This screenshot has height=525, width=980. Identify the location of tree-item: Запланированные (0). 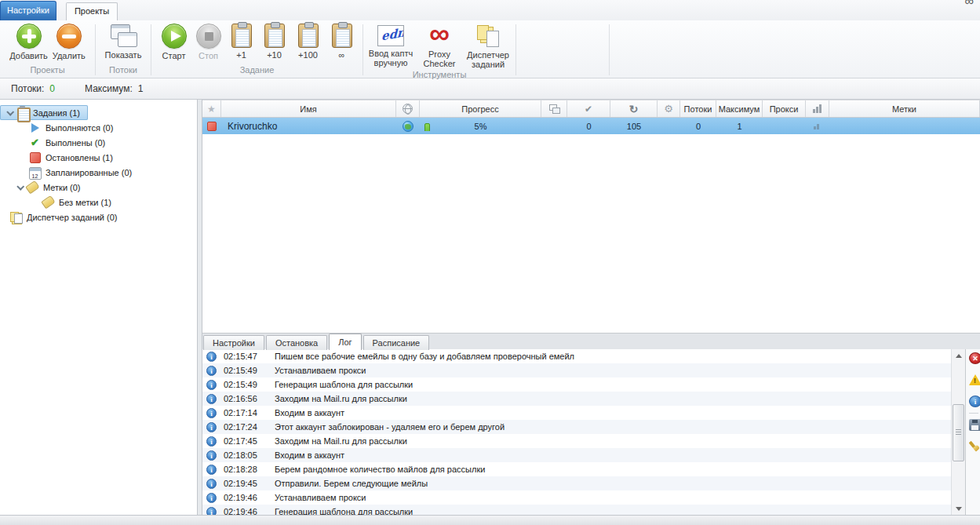
(99, 173).